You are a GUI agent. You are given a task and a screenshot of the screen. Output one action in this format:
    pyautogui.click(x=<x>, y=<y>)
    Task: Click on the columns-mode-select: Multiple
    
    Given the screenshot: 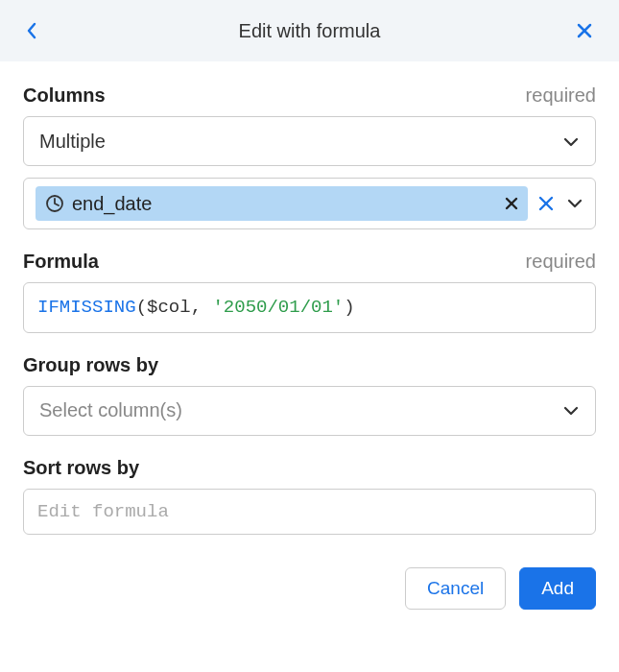 What is the action you would take?
    pyautogui.click(x=309, y=141)
    